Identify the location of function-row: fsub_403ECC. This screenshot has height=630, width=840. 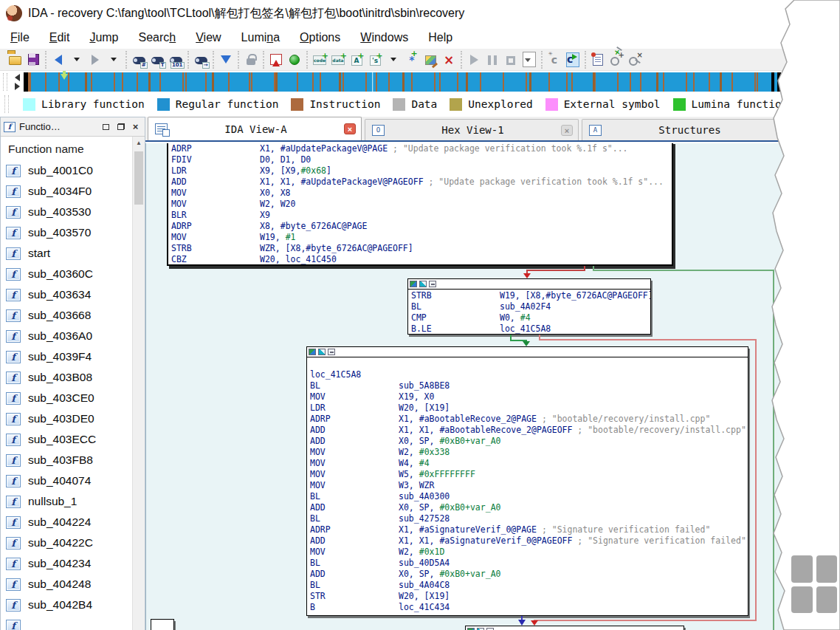
(66, 439).